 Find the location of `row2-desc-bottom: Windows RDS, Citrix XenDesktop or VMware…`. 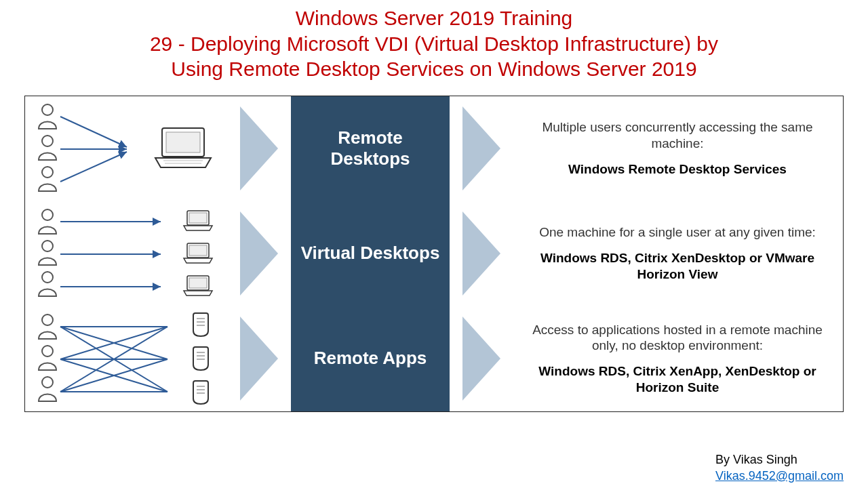

row2-desc-bottom: Windows RDS, Citrix XenDesktop or VMware… is located at coordinates (677, 266).